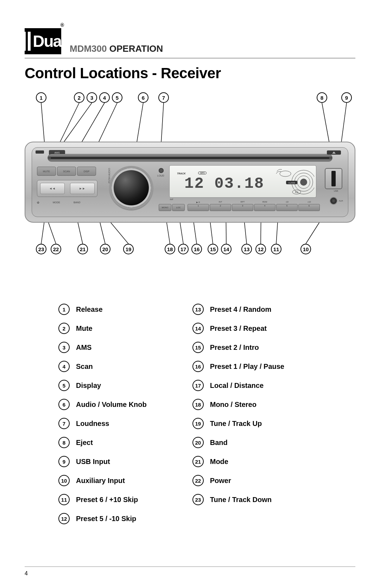  I want to click on callout-12: 12, so click(261, 249).